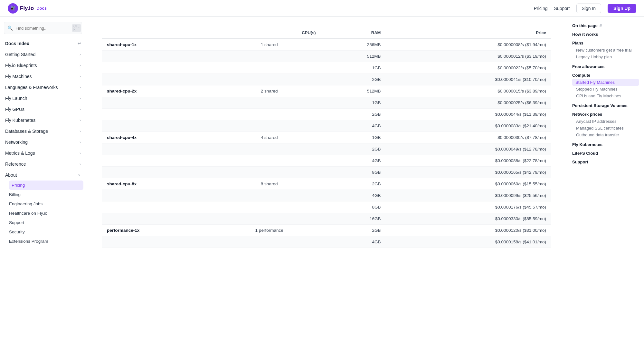 The height and width of the screenshot is (352, 644). I want to click on table-row: 4GB$0.0000083/s ($21.40/mo), so click(327, 126).